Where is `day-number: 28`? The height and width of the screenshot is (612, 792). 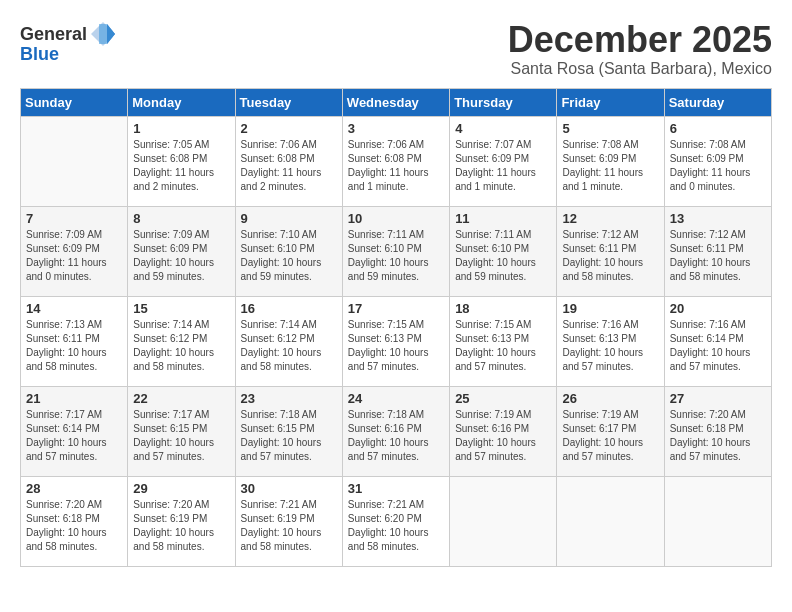
day-number: 28 is located at coordinates (74, 488).